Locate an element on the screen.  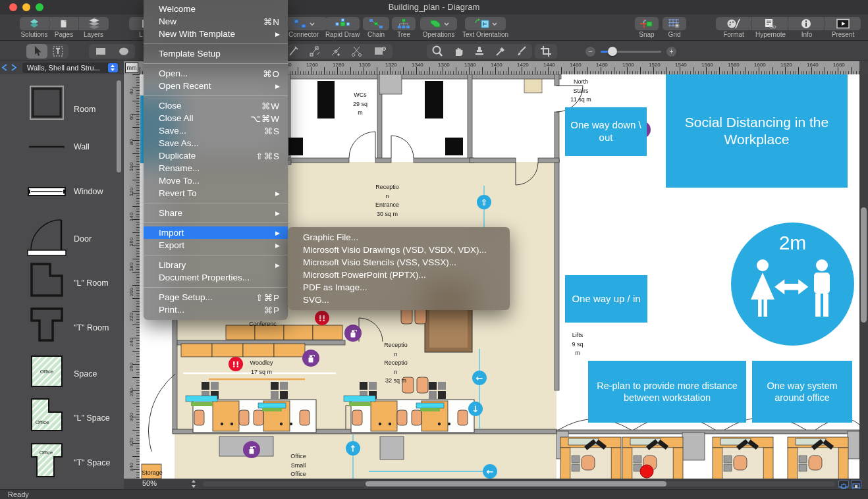
crop-tool-group is located at coordinates (546, 51).